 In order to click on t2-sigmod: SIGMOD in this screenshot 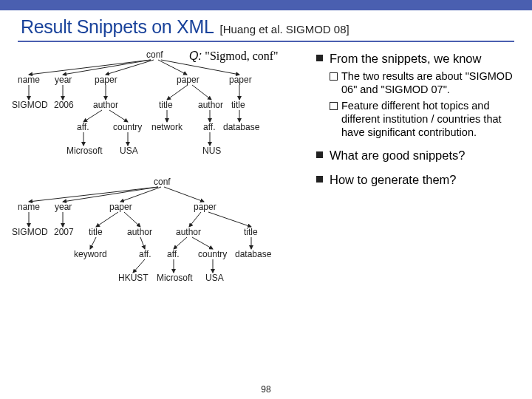, I will do `click(30, 232)`.